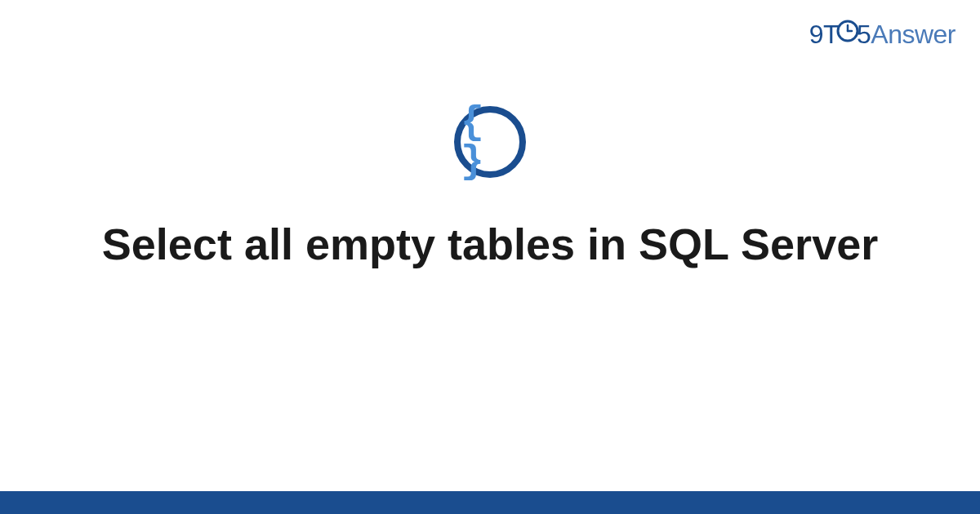 The image size is (980, 514). What do you see at coordinates (913, 34) in the screenshot?
I see `logo-answer: Answer` at bounding box center [913, 34].